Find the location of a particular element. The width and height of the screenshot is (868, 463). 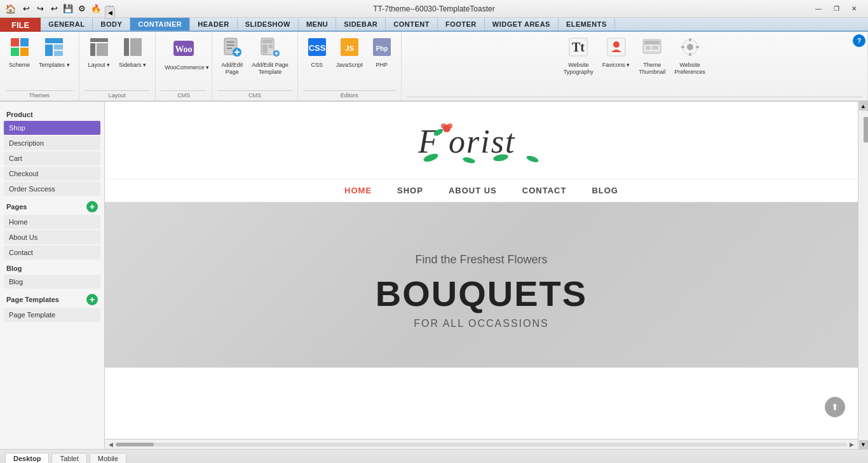

scroll-to-top-button: ⬆ is located at coordinates (835, 407).